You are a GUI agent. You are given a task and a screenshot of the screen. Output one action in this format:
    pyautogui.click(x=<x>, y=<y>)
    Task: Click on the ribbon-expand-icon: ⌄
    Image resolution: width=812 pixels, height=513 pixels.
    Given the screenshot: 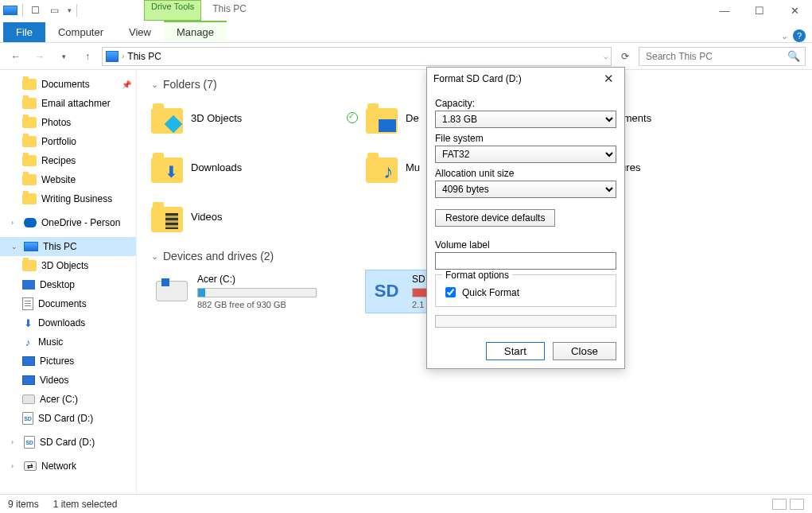 What is the action you would take?
    pyautogui.click(x=784, y=37)
    